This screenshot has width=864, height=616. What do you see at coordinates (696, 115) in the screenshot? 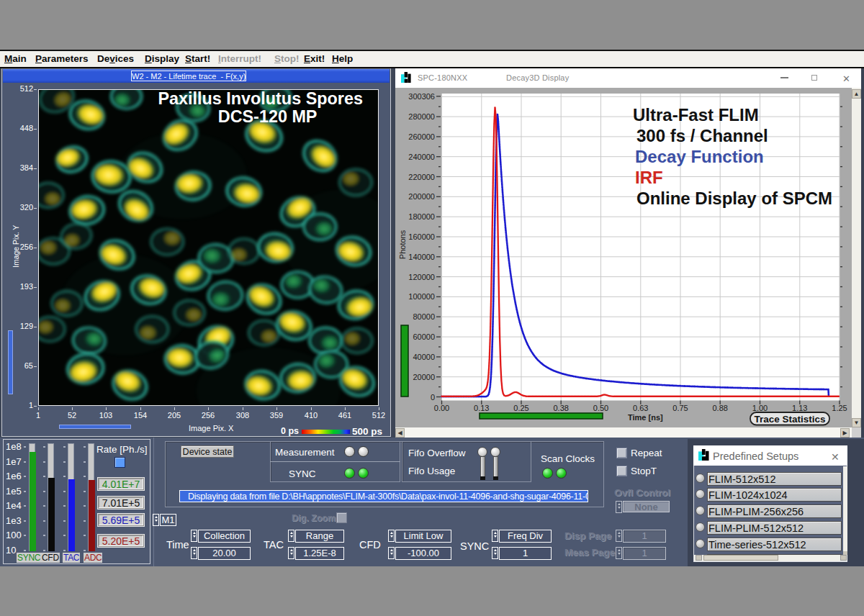
I see `svg-text: Ultra-Fast FLIM` at bounding box center [696, 115].